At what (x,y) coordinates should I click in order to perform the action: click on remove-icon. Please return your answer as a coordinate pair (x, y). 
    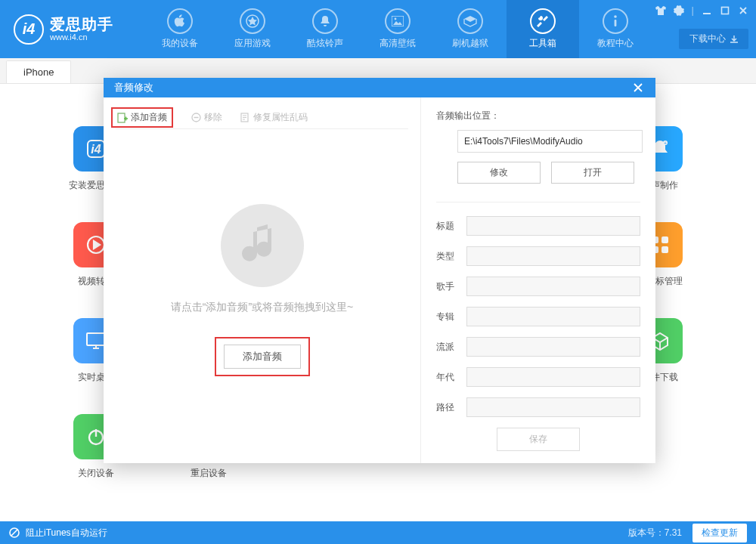
    Looking at the image, I should click on (197, 118).